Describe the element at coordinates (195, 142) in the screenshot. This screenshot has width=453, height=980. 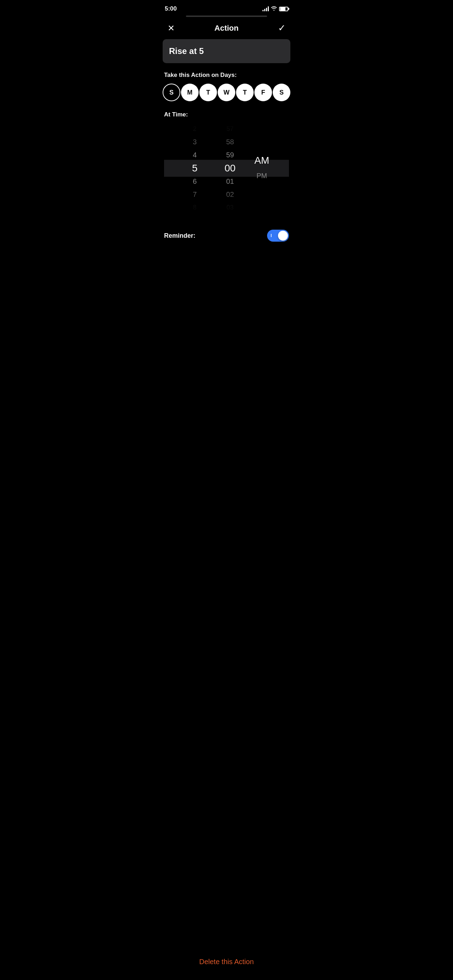
I see `hour-item: 3` at that location.